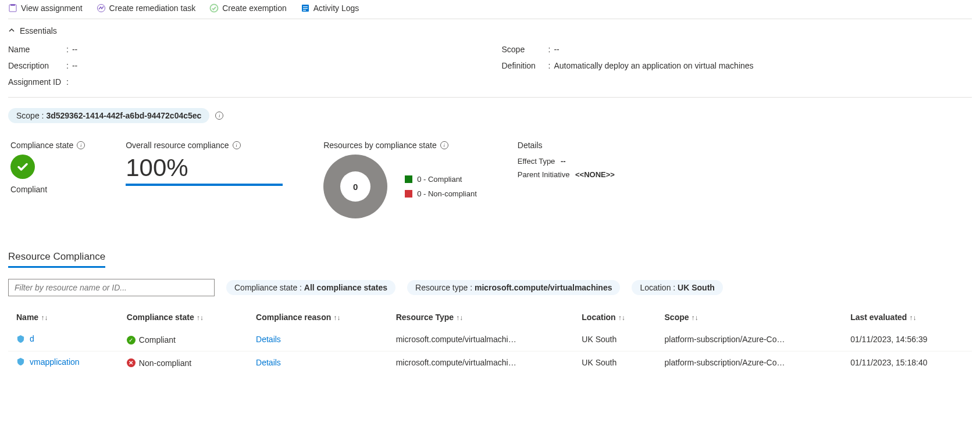  I want to click on activity-logs-icon, so click(305, 8).